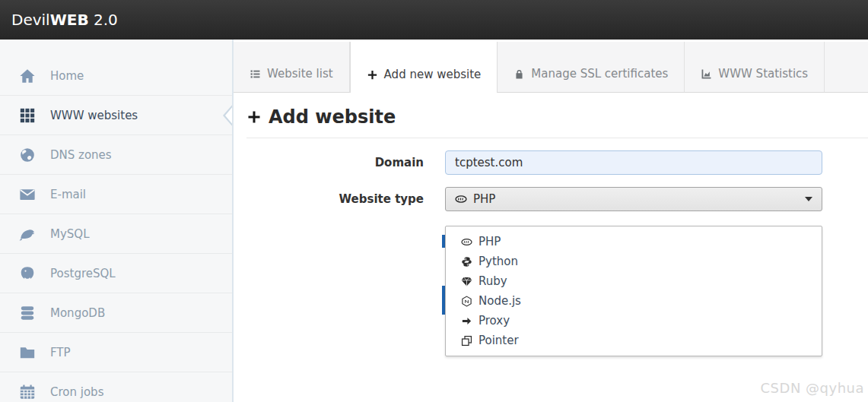 This screenshot has height=402, width=868. I want to click on globe-icon, so click(27, 155).